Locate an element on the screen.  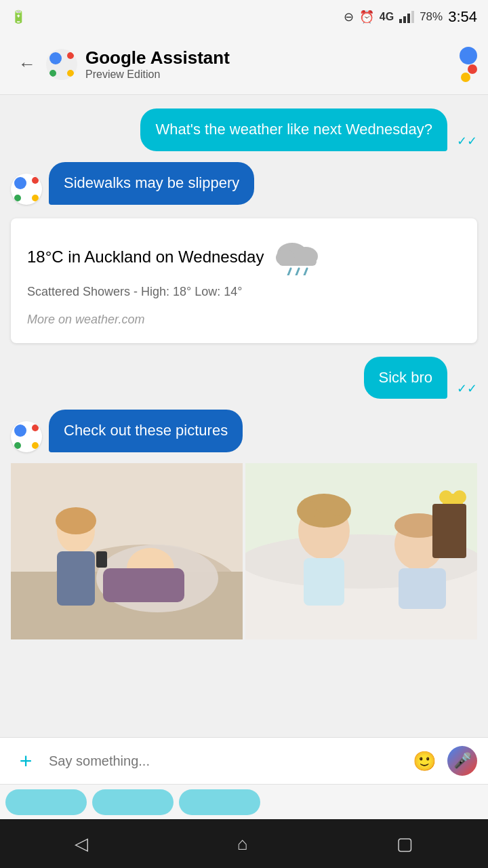
message-row-assistant-1: Sidewalks may be slippery is located at coordinates (244, 183).